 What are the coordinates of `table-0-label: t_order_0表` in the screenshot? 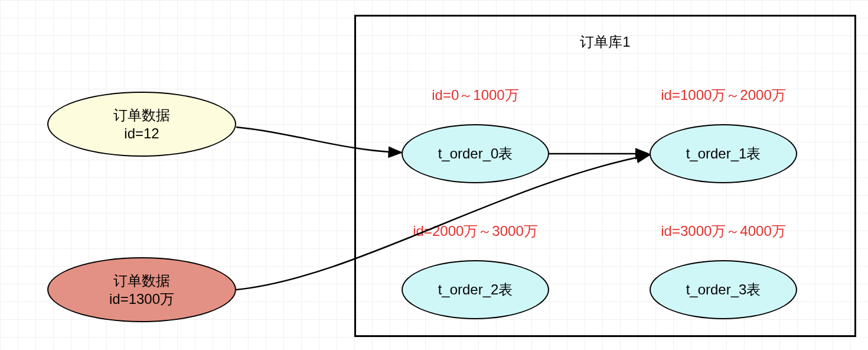 It's located at (476, 154).